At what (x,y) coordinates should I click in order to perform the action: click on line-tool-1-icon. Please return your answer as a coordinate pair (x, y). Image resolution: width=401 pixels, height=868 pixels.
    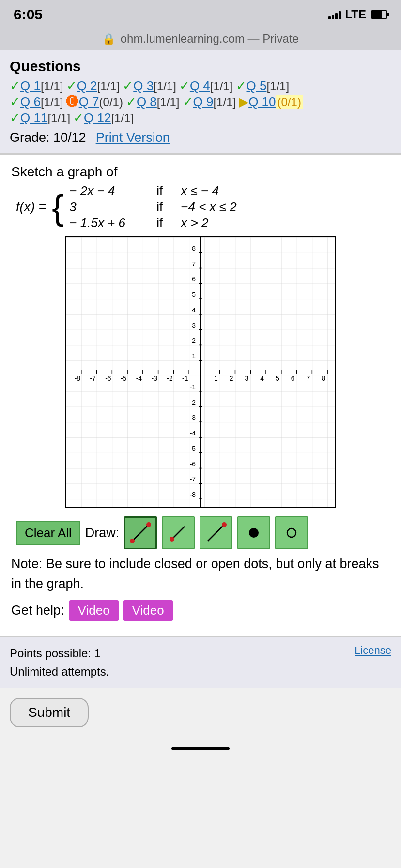
    Looking at the image, I should click on (140, 533).